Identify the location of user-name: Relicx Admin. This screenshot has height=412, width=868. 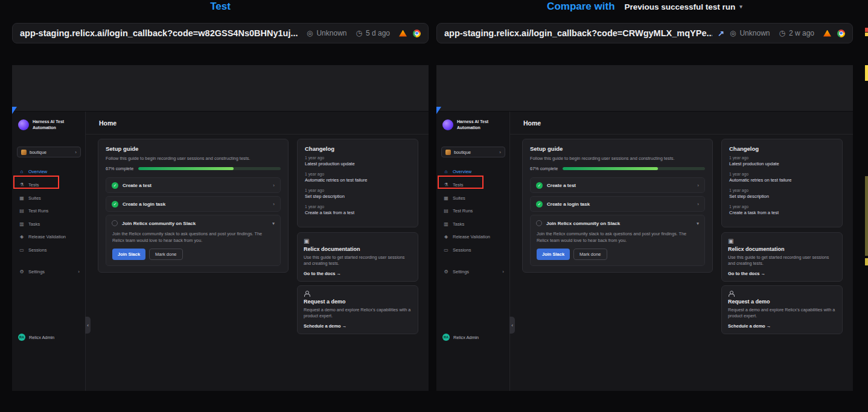
(466, 338).